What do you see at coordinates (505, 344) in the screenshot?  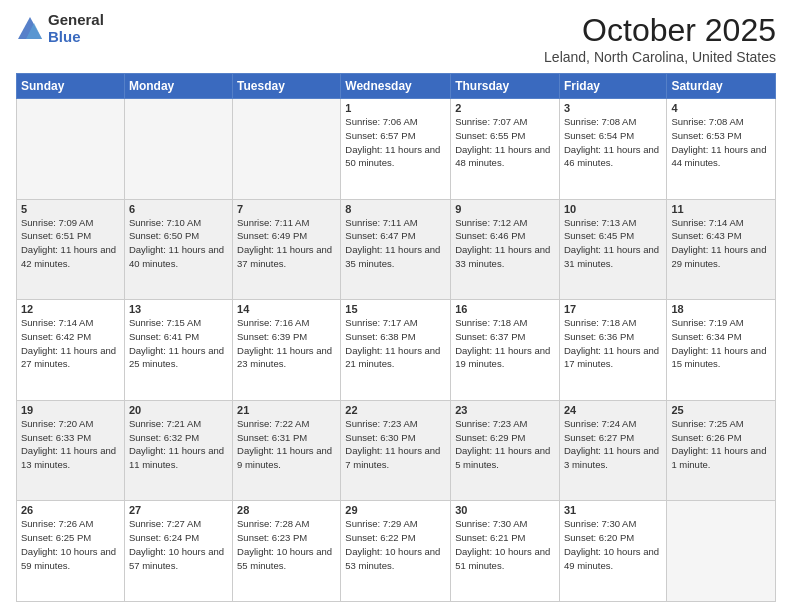 I see `day-info: Sunrise: 7:18 AMSunset: 6:37 PMDaylight:…` at bounding box center [505, 344].